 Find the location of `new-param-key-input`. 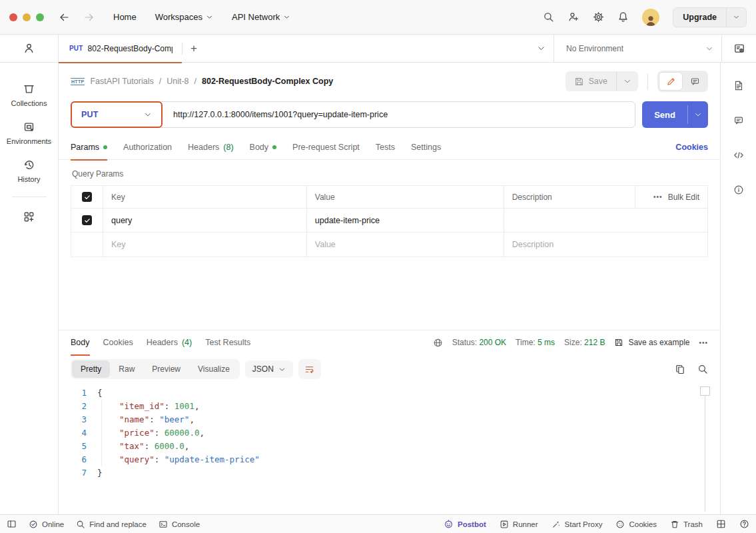

new-param-key-input is located at coordinates (205, 245).